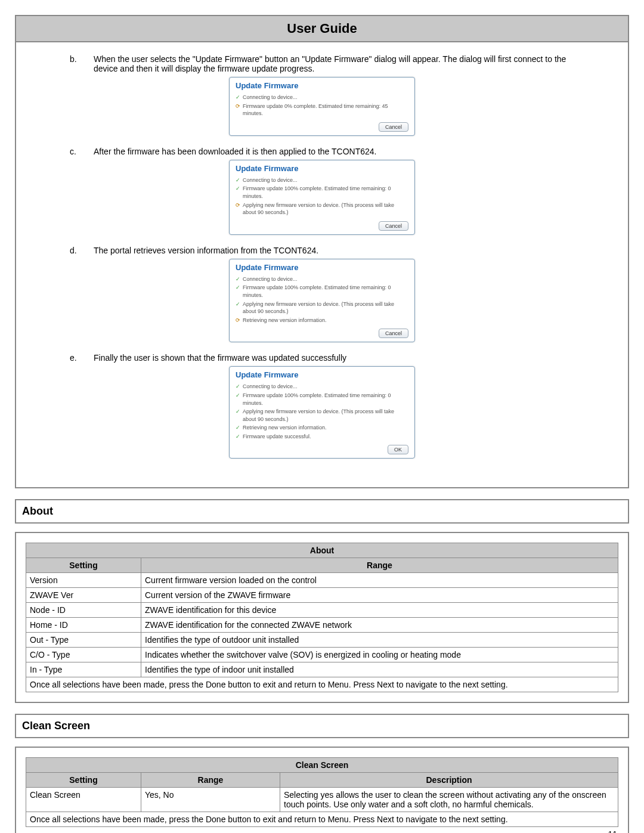 The image size is (644, 833). What do you see at coordinates (334, 151) in the screenshot?
I see `list-text: After the firmware has been downloaded i…` at bounding box center [334, 151].